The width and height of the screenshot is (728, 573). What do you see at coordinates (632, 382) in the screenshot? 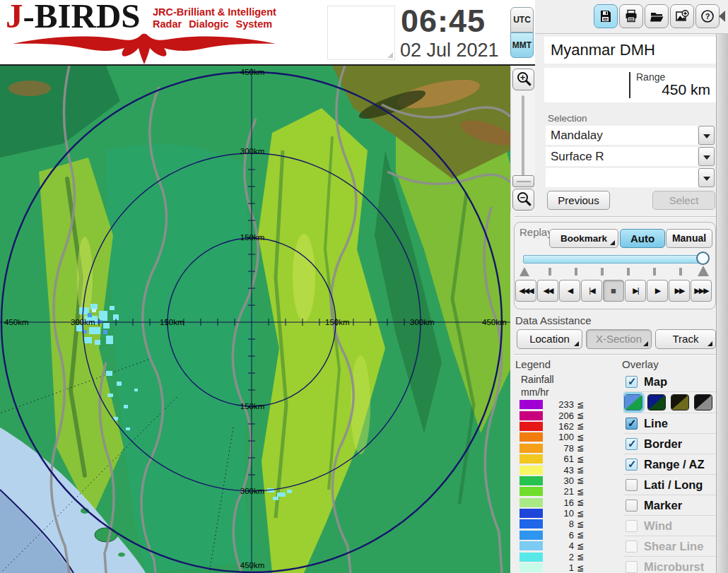
I see `map-checkbox` at bounding box center [632, 382].